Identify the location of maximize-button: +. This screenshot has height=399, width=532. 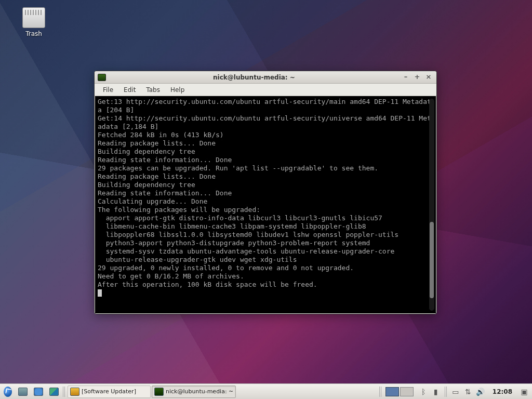
(417, 77).